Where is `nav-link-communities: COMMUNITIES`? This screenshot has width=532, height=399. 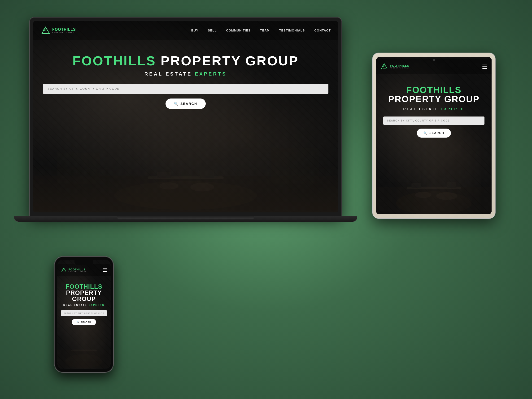 nav-link-communities: COMMUNITIES is located at coordinates (238, 30).